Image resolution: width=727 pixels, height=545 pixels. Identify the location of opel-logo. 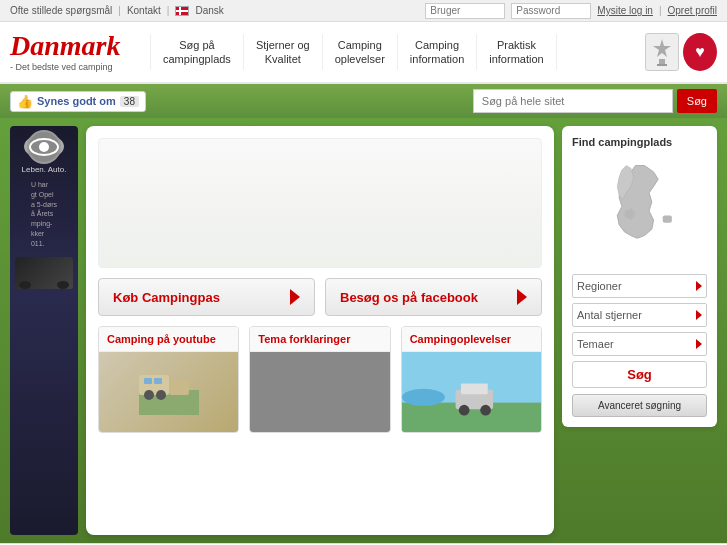
(44, 146).